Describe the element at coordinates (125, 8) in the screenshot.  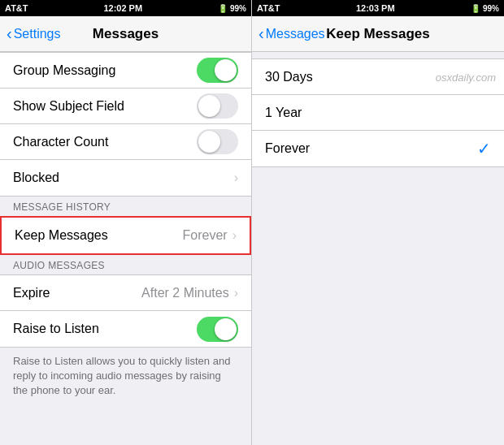
I see `status-bar-left: AT&T 12:02 PM 🔋 99%` at that location.